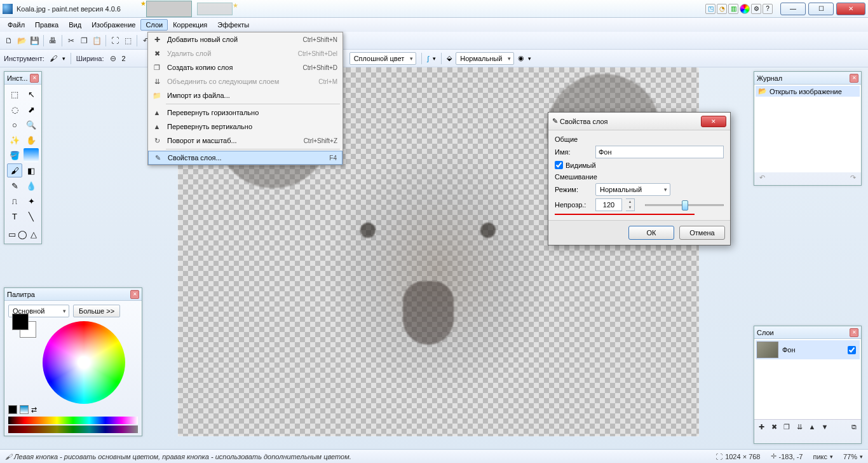  I want to click on eraser-tool: ◧, so click(31, 170).